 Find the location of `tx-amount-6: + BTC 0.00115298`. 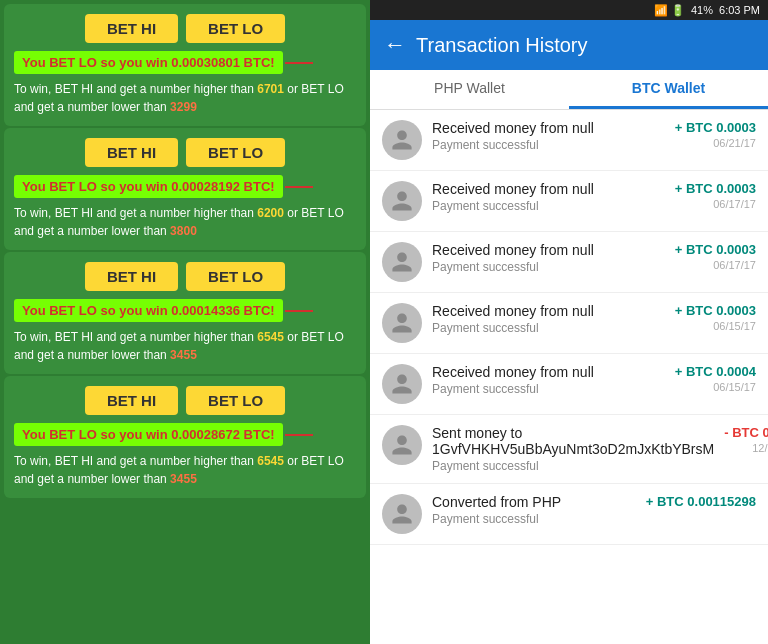

tx-amount-6: + BTC 0.00115298 is located at coordinates (701, 502).